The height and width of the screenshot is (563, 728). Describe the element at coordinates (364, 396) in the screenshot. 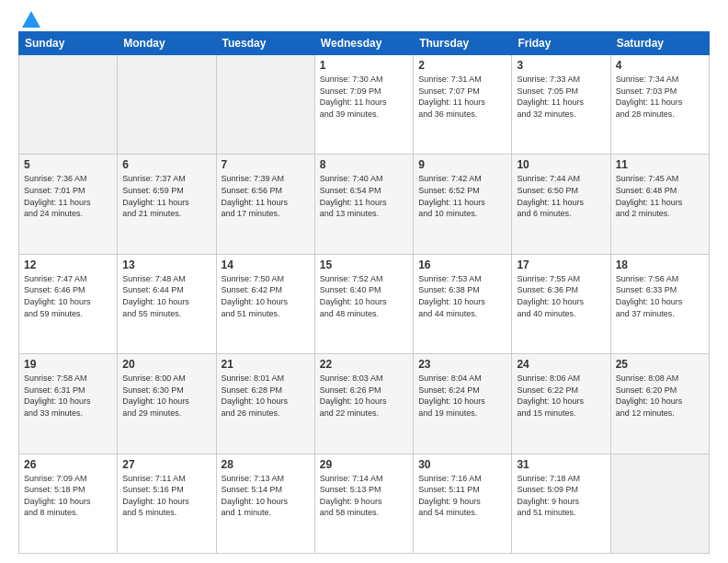

I see `day-detail: Sunrise: 8:03 AM Sunset: 6:26 PM Dayligh…` at that location.